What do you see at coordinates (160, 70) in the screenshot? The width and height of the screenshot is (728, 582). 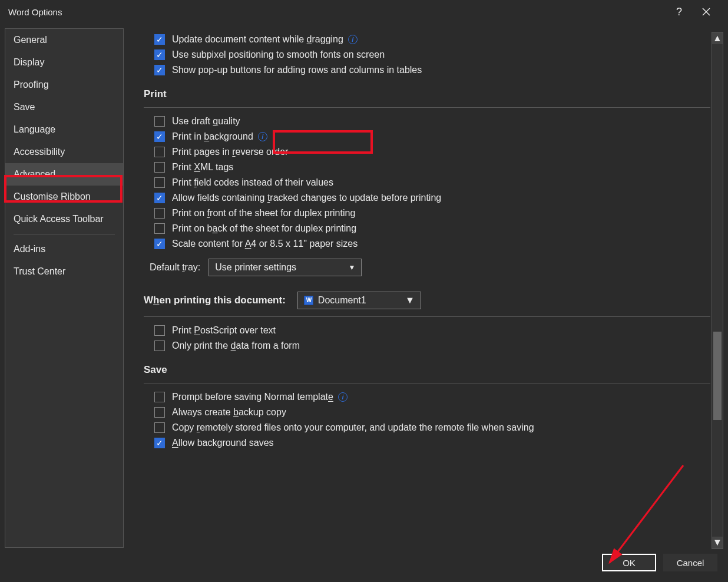 I see `checkbox-popup-buttons` at bounding box center [160, 70].